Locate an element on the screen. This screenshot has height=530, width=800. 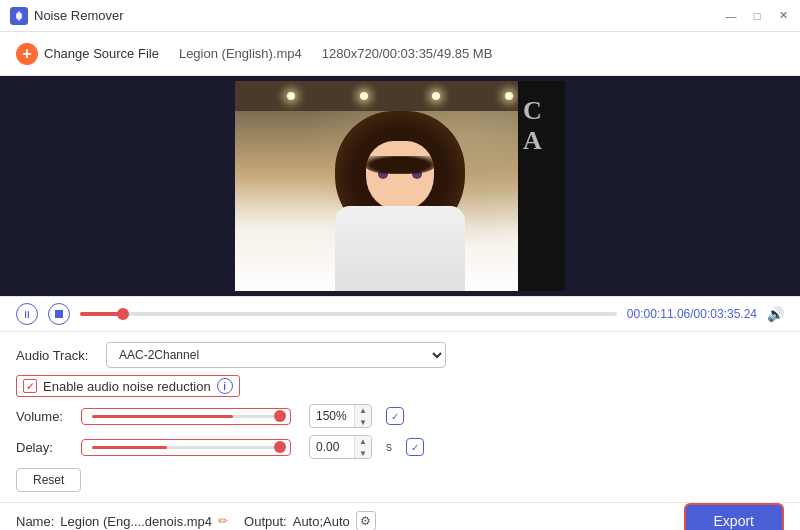
reset-button: Reset is located at coordinates (48, 480).